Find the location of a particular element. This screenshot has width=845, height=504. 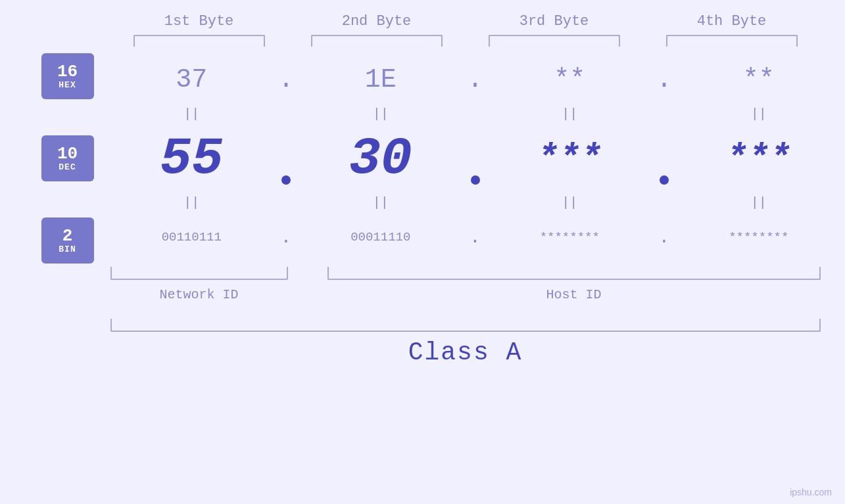

dec-b2: 30 is located at coordinates (381, 158).